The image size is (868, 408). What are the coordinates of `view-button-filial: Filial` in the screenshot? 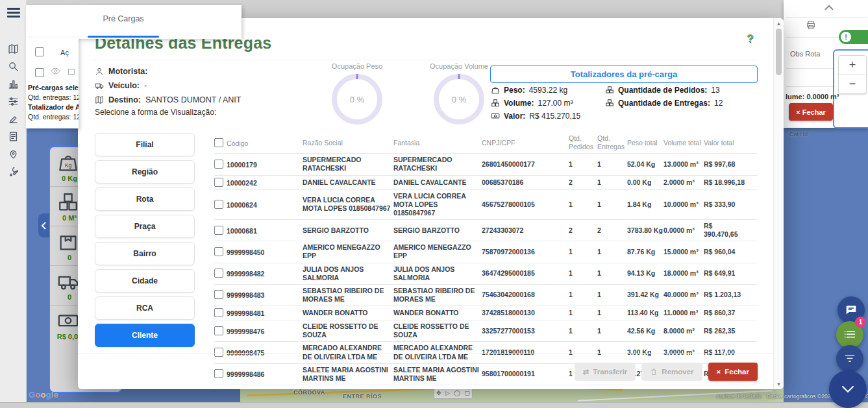 It's located at (145, 145).